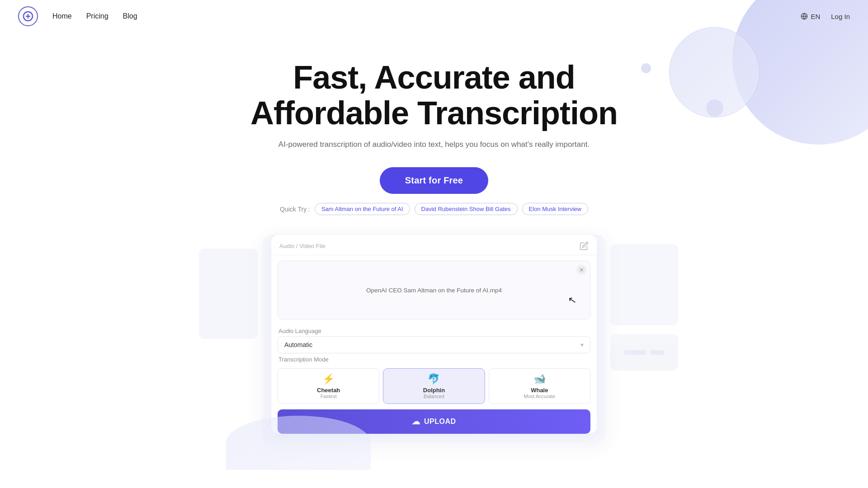 This screenshot has height=488, width=868. Describe the element at coordinates (434, 290) in the screenshot. I see `file-drop-zone: ✕ OpenAI CEO Sam Altman on the Future of…` at that location.